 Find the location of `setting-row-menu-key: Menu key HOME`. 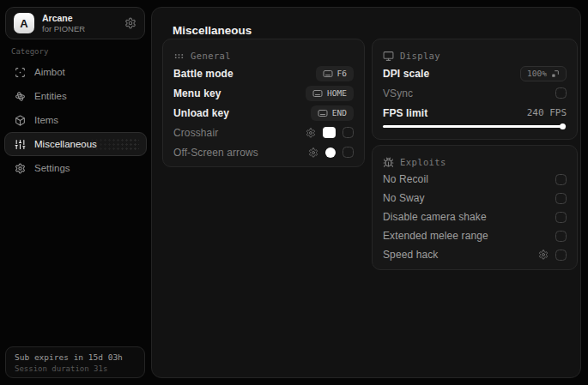

setting-row-menu-key: Menu key HOME is located at coordinates (264, 93).